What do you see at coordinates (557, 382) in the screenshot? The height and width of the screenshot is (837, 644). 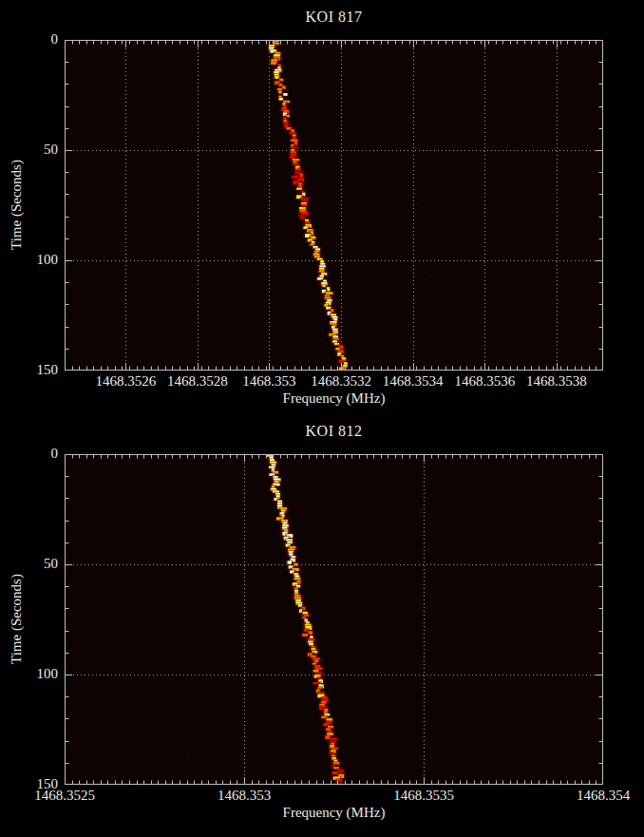 I see `x-tick-label: 1468.3538` at bounding box center [557, 382].